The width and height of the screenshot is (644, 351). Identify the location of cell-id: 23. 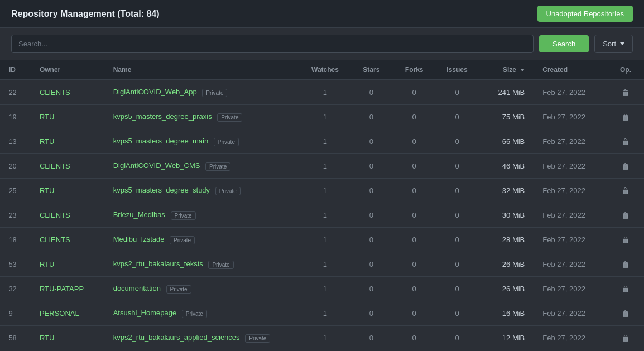
(16, 215).